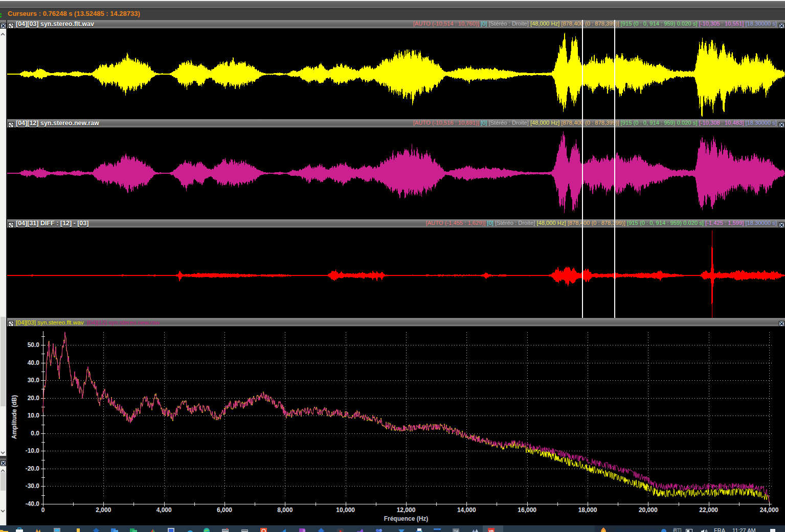  Describe the element at coordinates (33, 451) in the screenshot. I see `svg-text: -10.0` at that location.